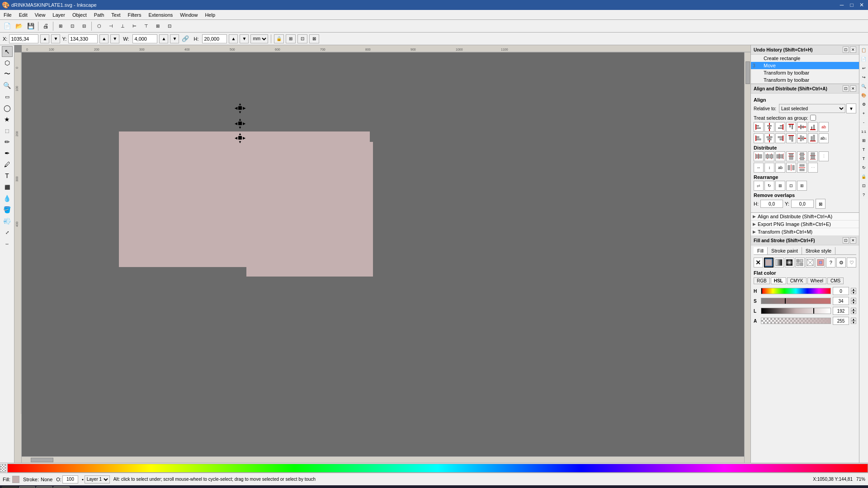 The width and height of the screenshot is (868, 488). I want to click on close-button: ✕, so click(862, 5).